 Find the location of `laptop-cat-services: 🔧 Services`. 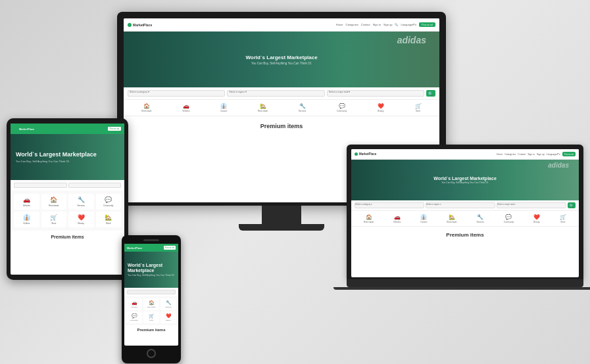

laptop-cat-services: 🔧 Services is located at coordinates (480, 219).